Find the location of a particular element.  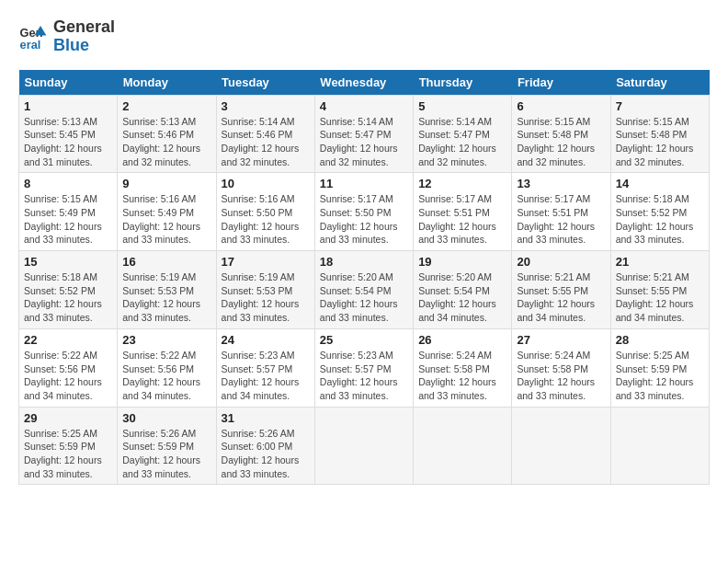

day-number: 18 is located at coordinates (364, 261).